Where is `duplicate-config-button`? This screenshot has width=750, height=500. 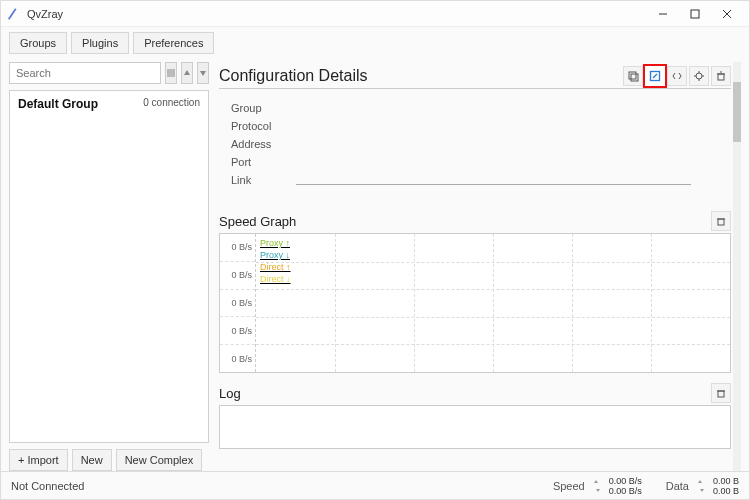
duplicate-config-button is located at coordinates (633, 76).